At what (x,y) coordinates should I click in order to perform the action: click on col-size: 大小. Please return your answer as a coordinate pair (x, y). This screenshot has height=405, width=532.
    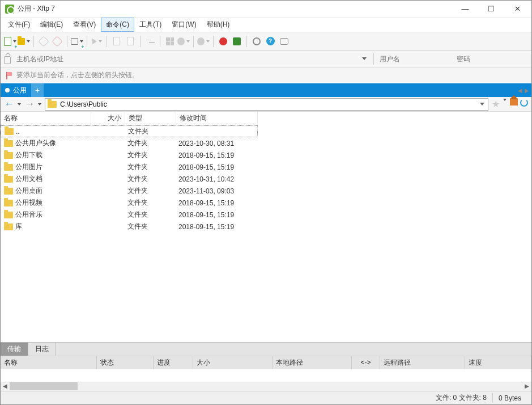
    Looking at the image, I should click on (108, 118).